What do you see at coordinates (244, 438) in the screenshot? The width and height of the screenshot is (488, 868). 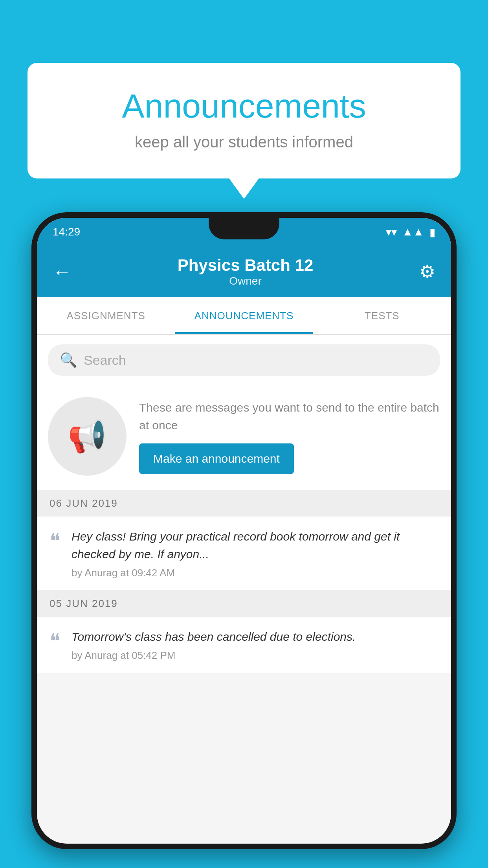 I see `promo-section: 📢 These are messages you want to send to…` at bounding box center [244, 438].